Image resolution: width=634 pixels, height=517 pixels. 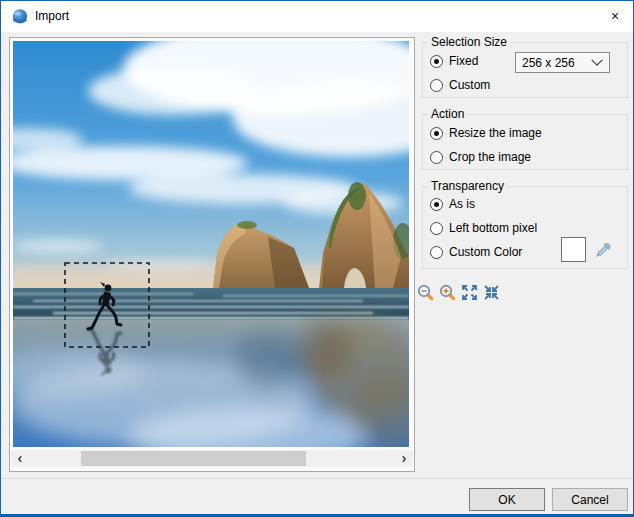 What do you see at coordinates (317, 478) in the screenshot?
I see `footer-divider` at bounding box center [317, 478].